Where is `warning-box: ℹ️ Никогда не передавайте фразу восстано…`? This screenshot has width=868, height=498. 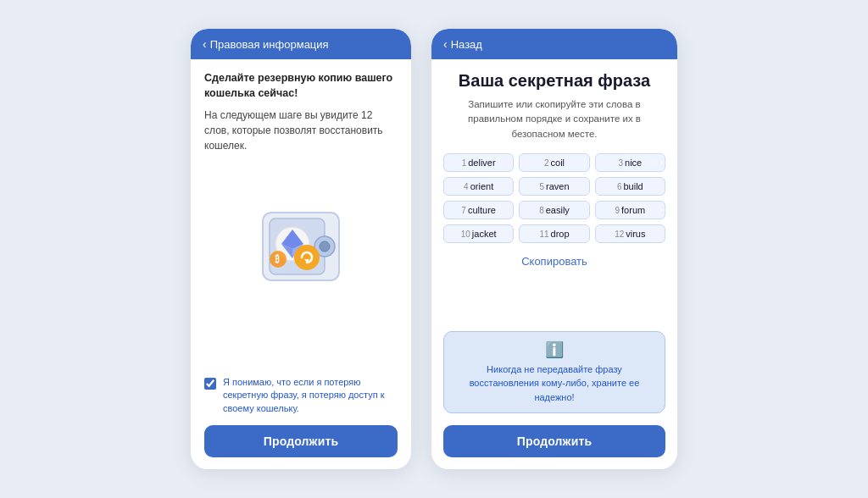 warning-box: ℹ️ Никогда не передавайте фразу восстано… is located at coordinates (554, 373).